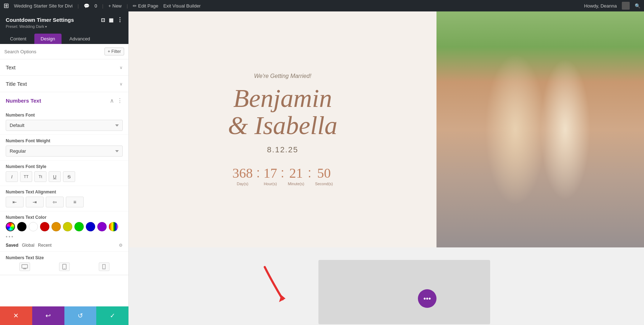 The width and height of the screenshot is (644, 325). I want to click on comment-count: 0, so click(96, 6).